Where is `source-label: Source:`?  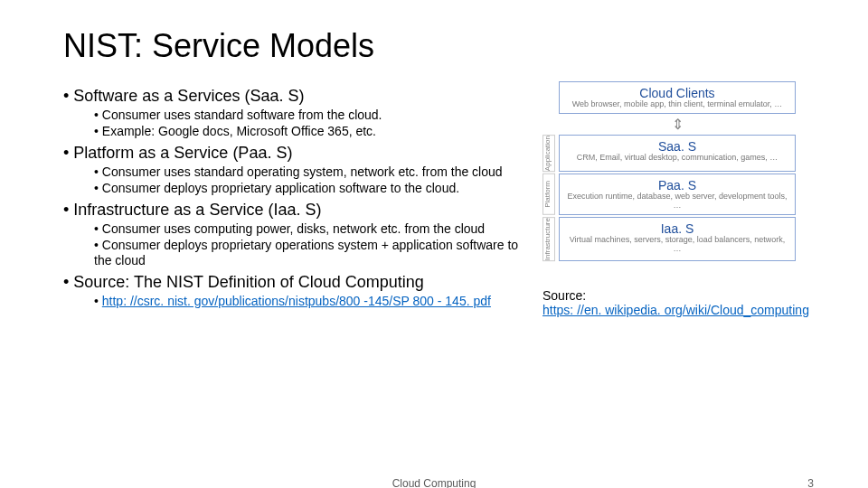
source-label: Source: is located at coordinates (564, 296).